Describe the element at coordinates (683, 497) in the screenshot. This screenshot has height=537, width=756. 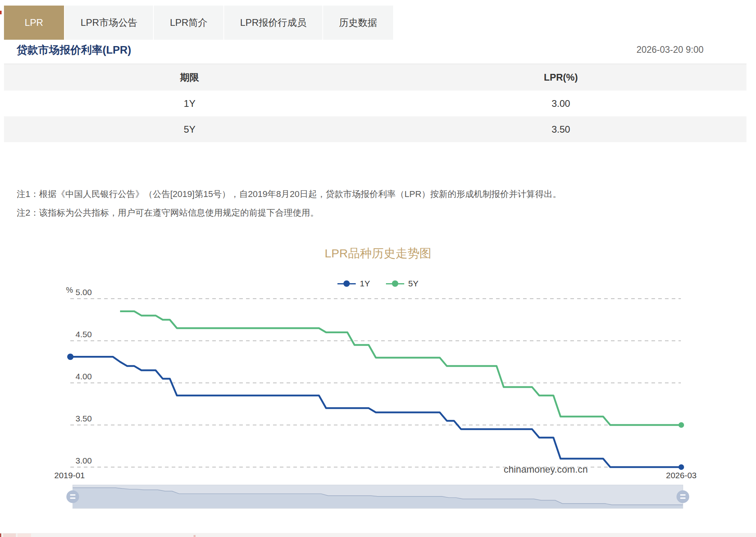
I see `slider-handle-right` at that location.